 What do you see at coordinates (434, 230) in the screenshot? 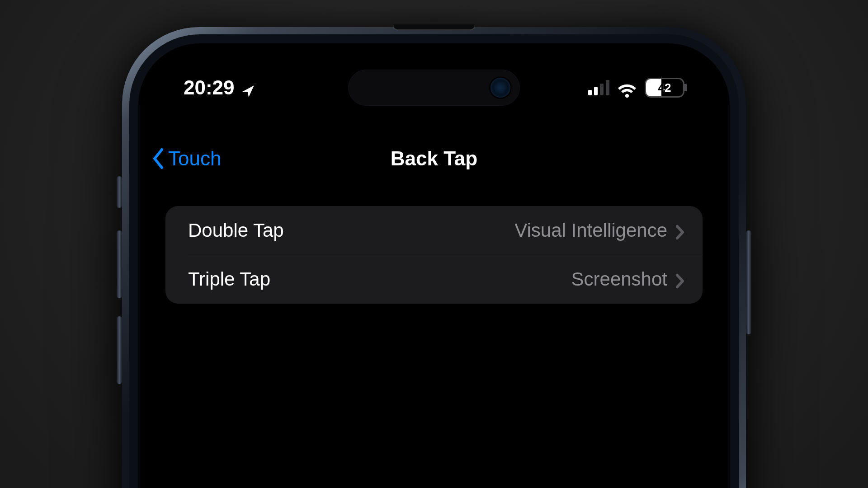
I see `row-double-tap: Double Tap Visual Intelligence` at bounding box center [434, 230].